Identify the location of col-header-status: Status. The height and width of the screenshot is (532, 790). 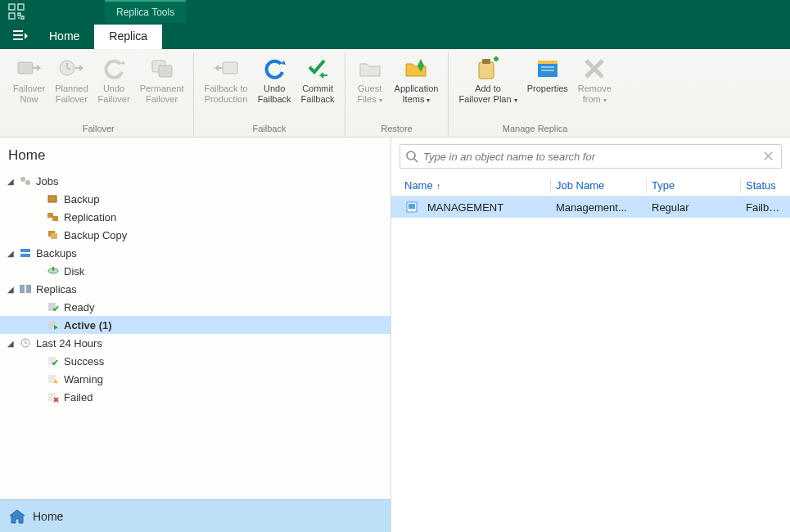
(765, 185).